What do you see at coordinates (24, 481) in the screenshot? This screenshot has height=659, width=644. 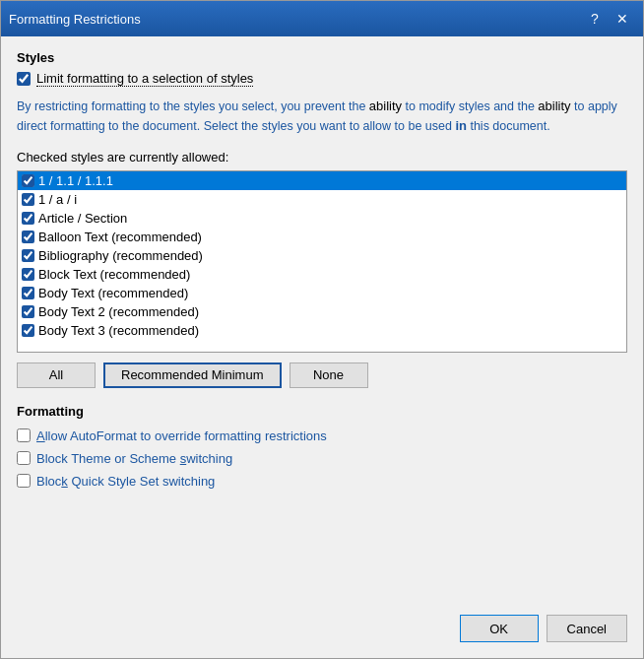 I see `block-quickstyle-checkbox` at bounding box center [24, 481].